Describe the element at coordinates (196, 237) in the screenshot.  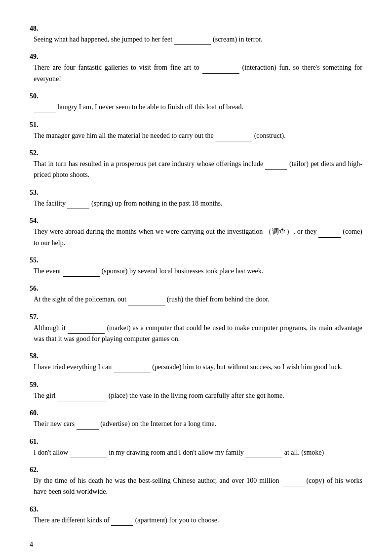
I see `question-text-54: They were abroad during the months when …` at that location.